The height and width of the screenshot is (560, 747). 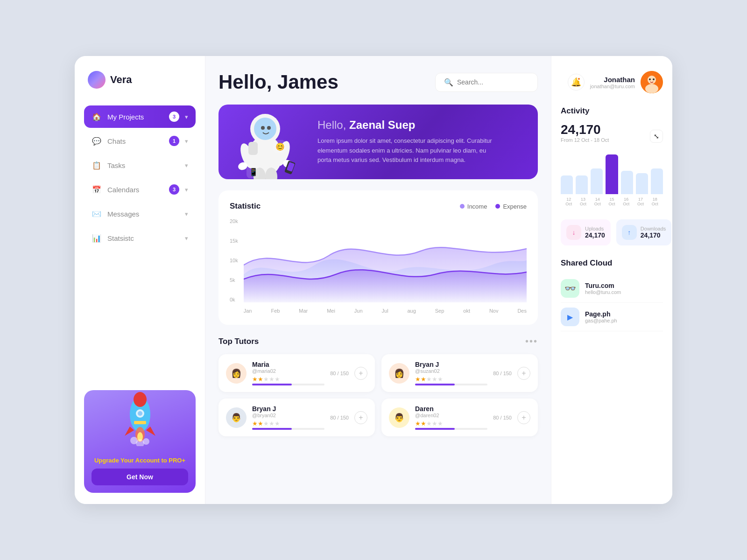 I want to click on chat-icon: 💬, so click(x=97, y=141).